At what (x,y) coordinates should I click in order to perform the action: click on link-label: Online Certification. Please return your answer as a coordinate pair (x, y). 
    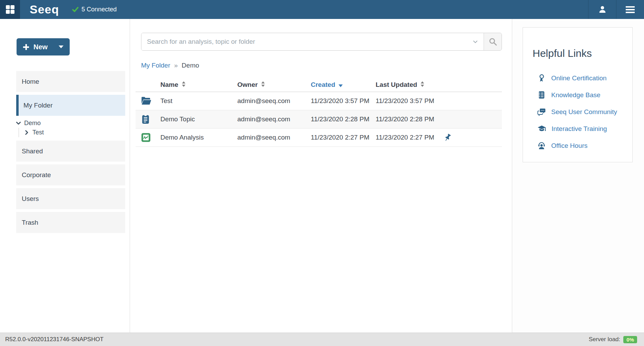
    Looking at the image, I should click on (579, 78).